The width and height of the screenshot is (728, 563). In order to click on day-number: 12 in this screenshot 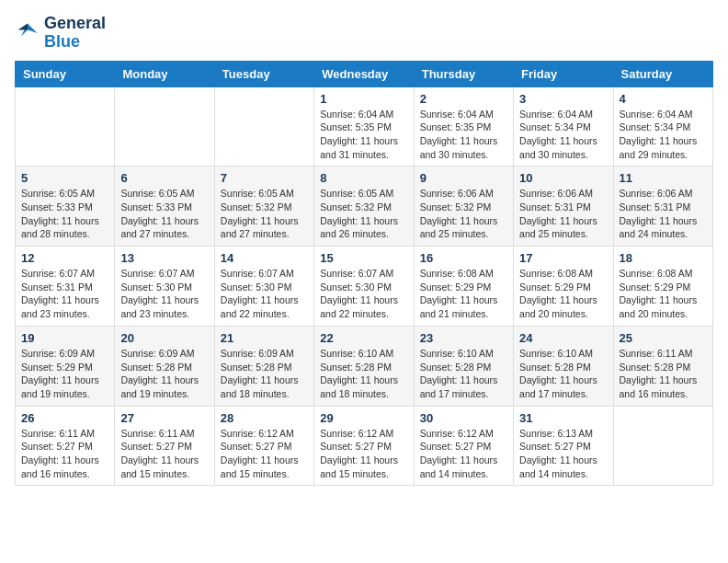, I will do `click(64, 258)`.